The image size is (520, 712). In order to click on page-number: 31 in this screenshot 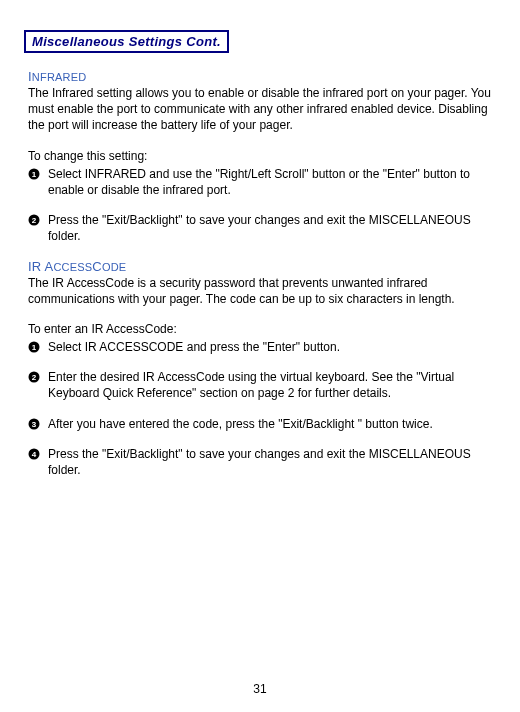, I will do `click(260, 689)`.